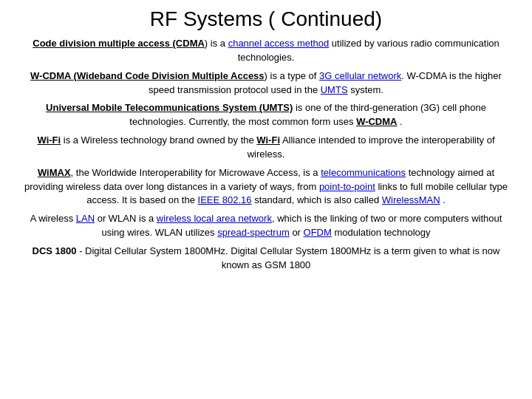 The width and height of the screenshot is (532, 399). Describe the element at coordinates (266, 19) in the screenshot. I see `page-title: RF Systems ( Continued)` at that location.